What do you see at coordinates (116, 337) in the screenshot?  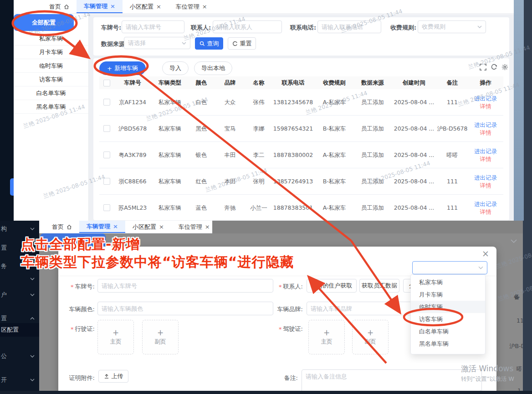 I see `license-main-upload: + 主页` at bounding box center [116, 337].